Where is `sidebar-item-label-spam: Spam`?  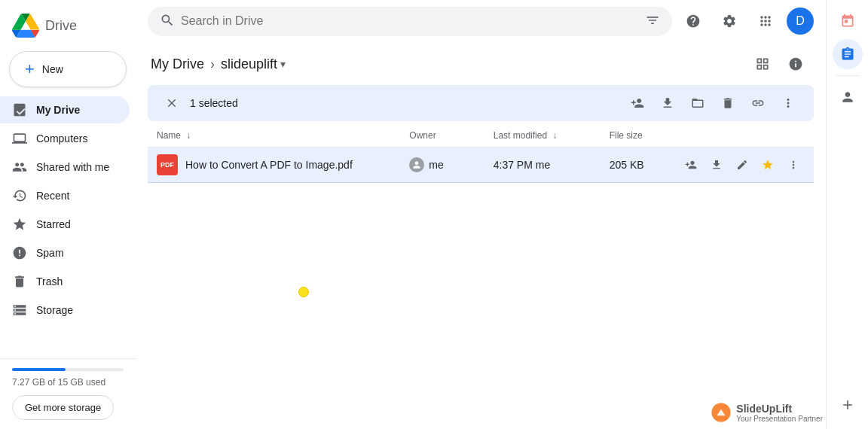 sidebar-item-label-spam: Spam is located at coordinates (50, 253).